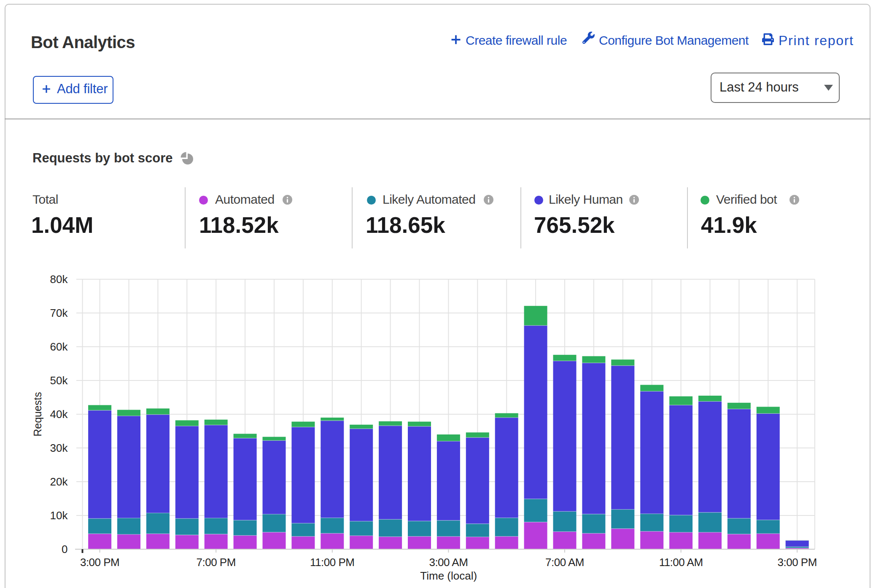  Describe the element at coordinates (38, 414) in the screenshot. I see `svg-text: Requests` at that location.